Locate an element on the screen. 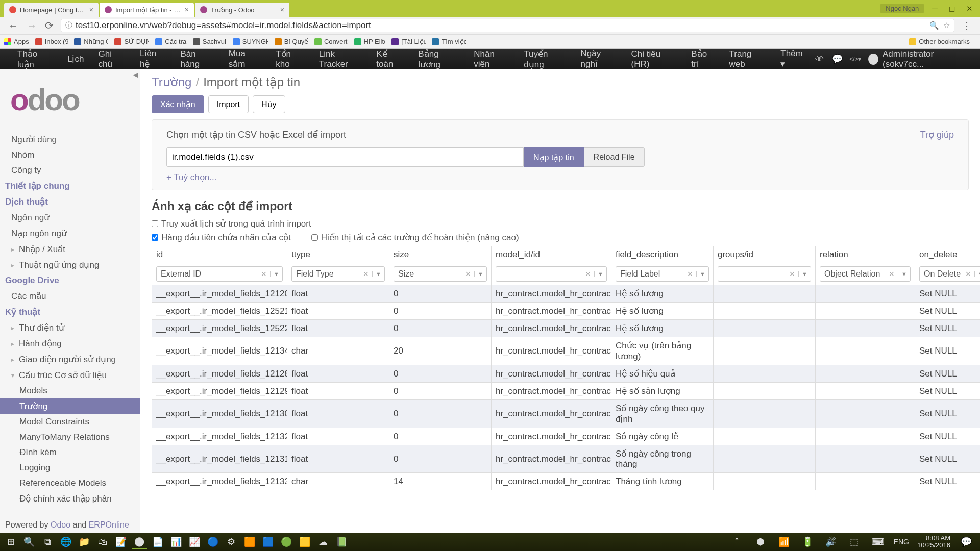 This screenshot has width=980, height=551. app5-icon: 🟧 is located at coordinates (250, 542).